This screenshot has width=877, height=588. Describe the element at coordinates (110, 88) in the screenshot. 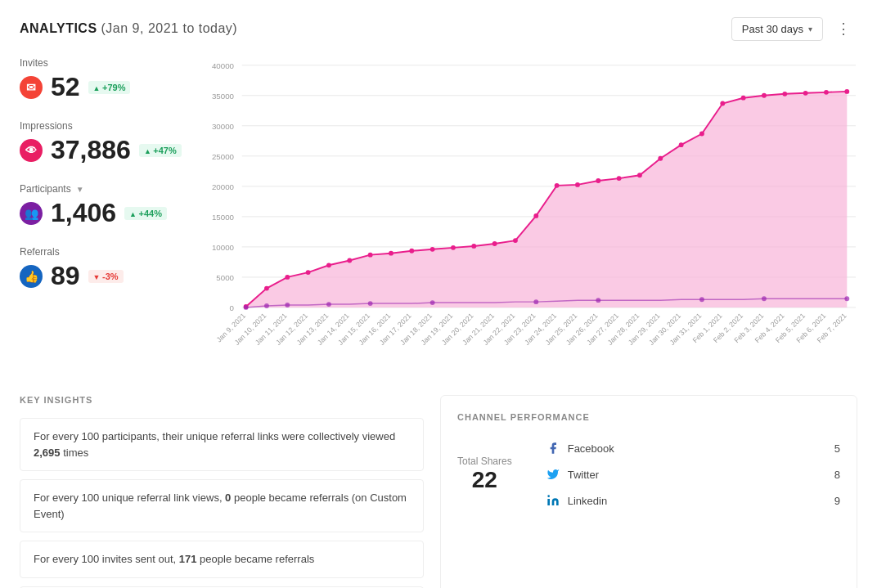

I see `invites-badge: +79%` at that location.